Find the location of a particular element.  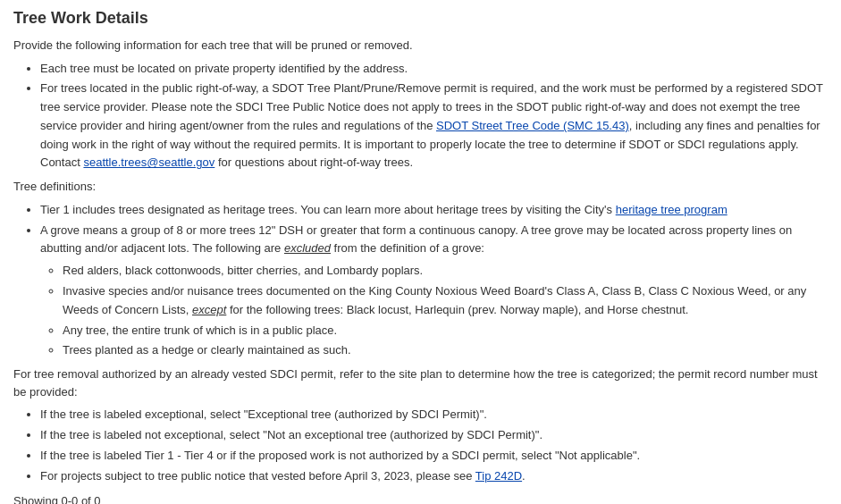

heritage-tree-program-link: heritage tree program is located at coordinates (672, 209).